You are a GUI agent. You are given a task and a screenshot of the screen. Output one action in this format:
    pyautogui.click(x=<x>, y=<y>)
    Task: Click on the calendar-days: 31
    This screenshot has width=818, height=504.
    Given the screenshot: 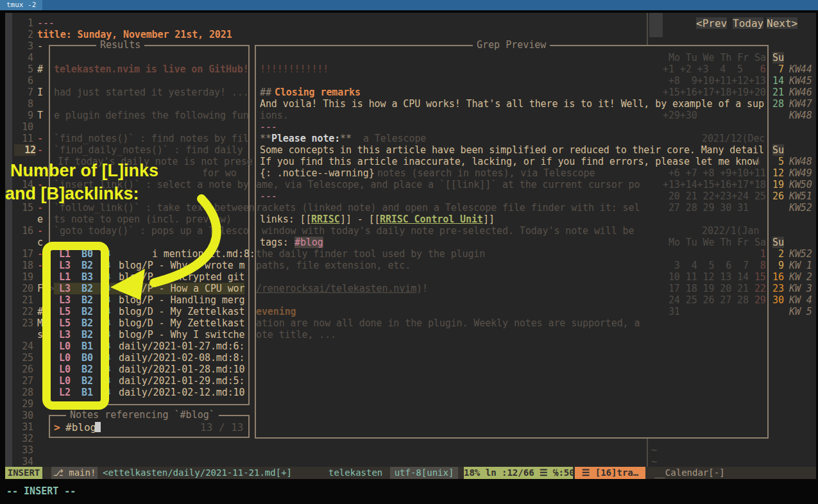 What is the action you would take?
    pyautogui.click(x=671, y=312)
    